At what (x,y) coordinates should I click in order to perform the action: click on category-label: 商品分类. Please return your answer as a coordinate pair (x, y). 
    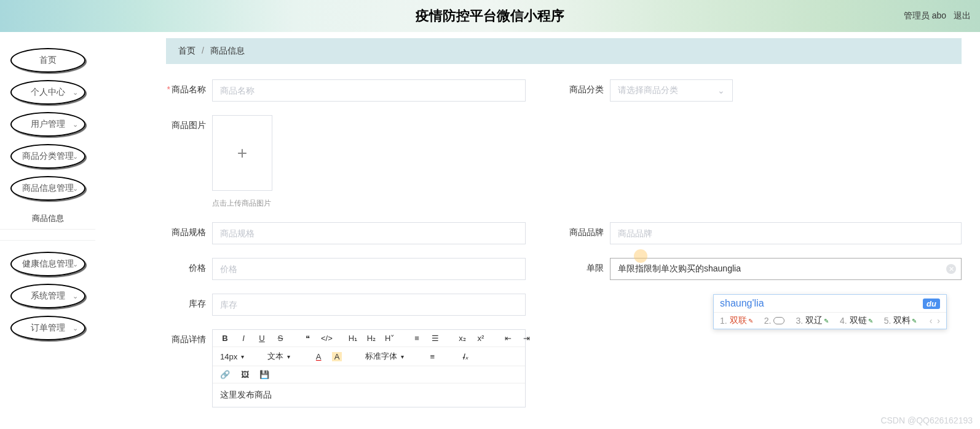
    Looking at the image, I should click on (584, 90).